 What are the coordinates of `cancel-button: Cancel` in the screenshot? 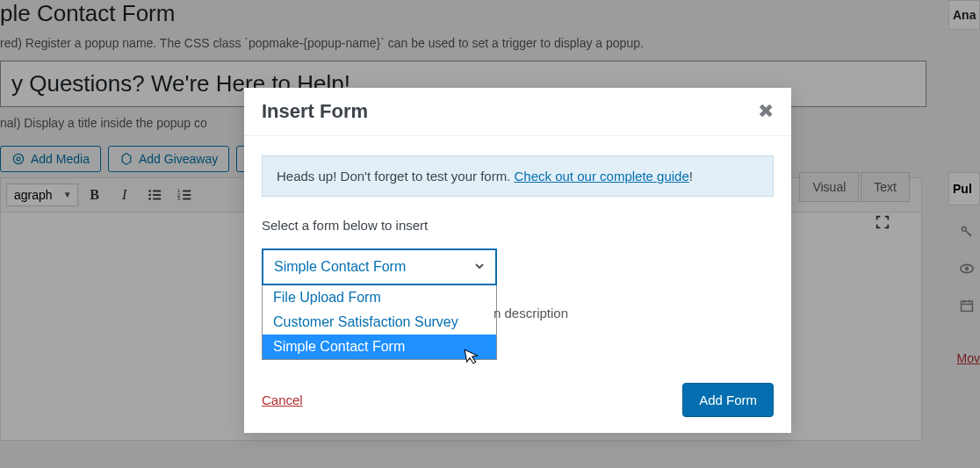 It's located at (283, 400).